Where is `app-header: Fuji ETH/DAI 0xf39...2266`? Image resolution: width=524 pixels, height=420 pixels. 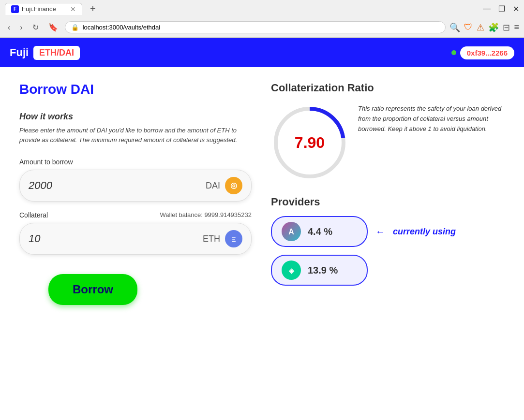 app-header: Fuji ETH/DAI 0xf39...2266 is located at coordinates (262, 53).